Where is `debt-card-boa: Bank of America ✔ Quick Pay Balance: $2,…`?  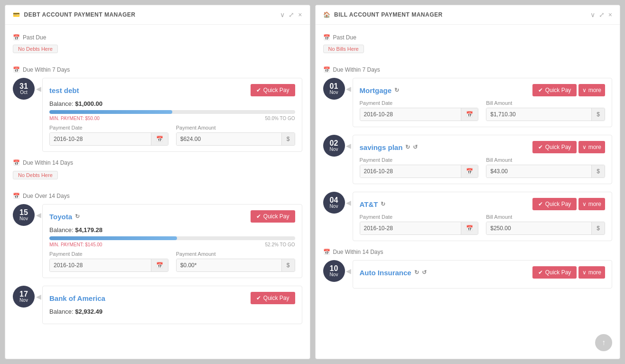 debt-card-boa: Bank of America ✔ Quick Pay Balance: $2,… is located at coordinates (172, 305).